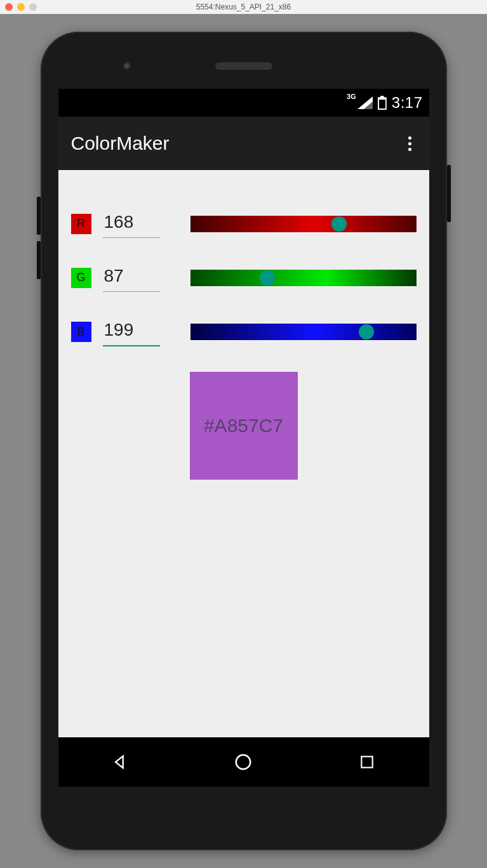 The height and width of the screenshot is (868, 487). What do you see at coordinates (367, 762) in the screenshot?
I see `nav-recent-icon` at bounding box center [367, 762].